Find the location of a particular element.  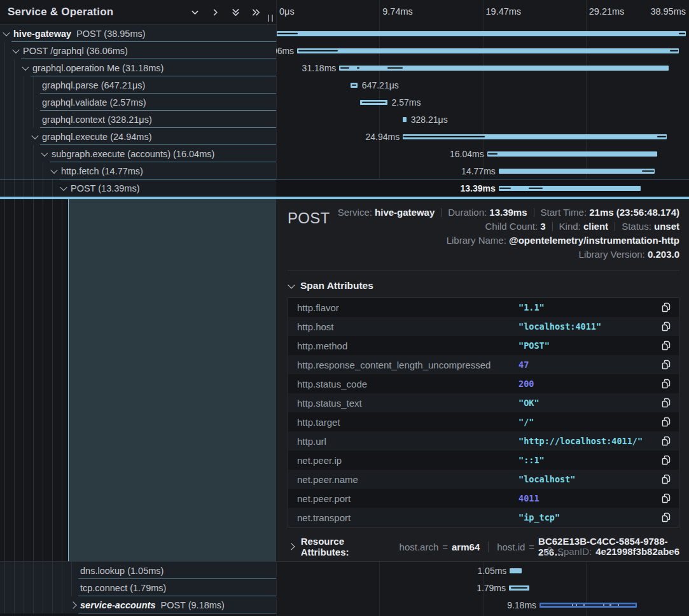

span-timeline-cell: 9.18ms is located at coordinates (482, 605).